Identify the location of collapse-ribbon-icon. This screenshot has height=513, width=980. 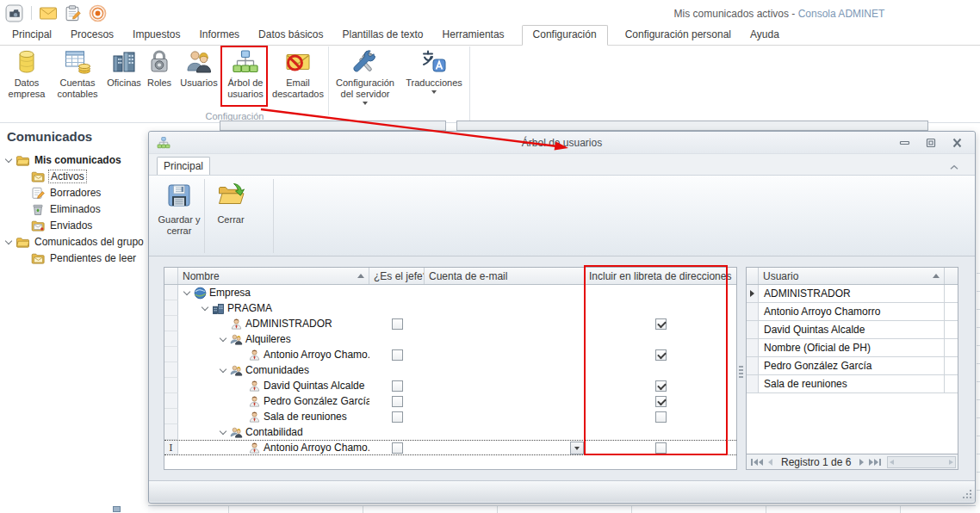
(954, 167).